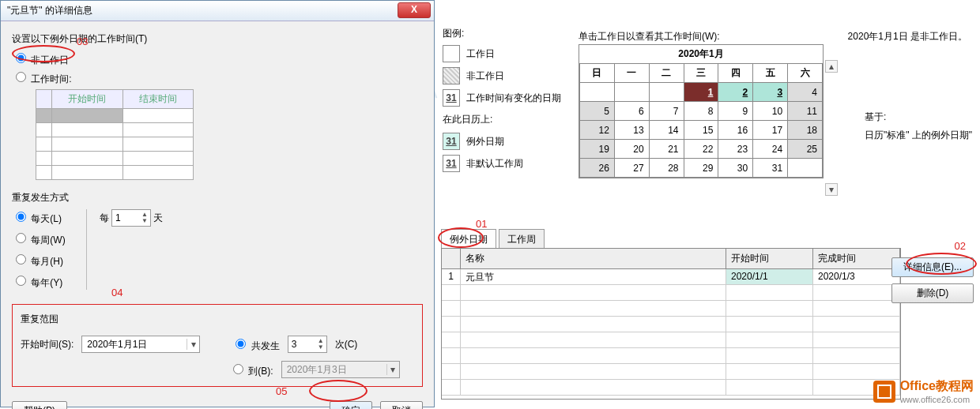 The image size is (980, 409). Describe the element at coordinates (351, 405) in the screenshot. I see `ok-button: 确定` at that location.